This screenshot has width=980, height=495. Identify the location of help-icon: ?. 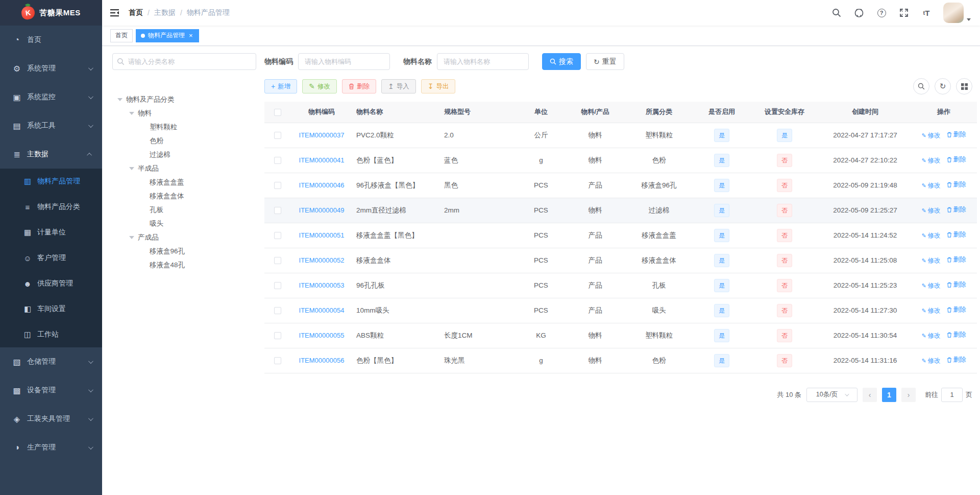
(881, 13).